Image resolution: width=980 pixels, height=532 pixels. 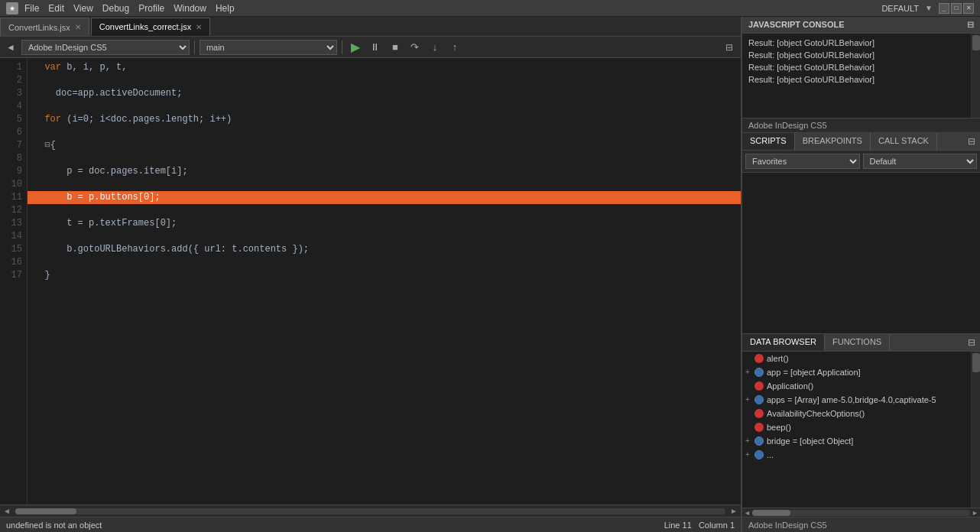 What do you see at coordinates (455, 47) in the screenshot?
I see `step-out-button: ↑` at bounding box center [455, 47].